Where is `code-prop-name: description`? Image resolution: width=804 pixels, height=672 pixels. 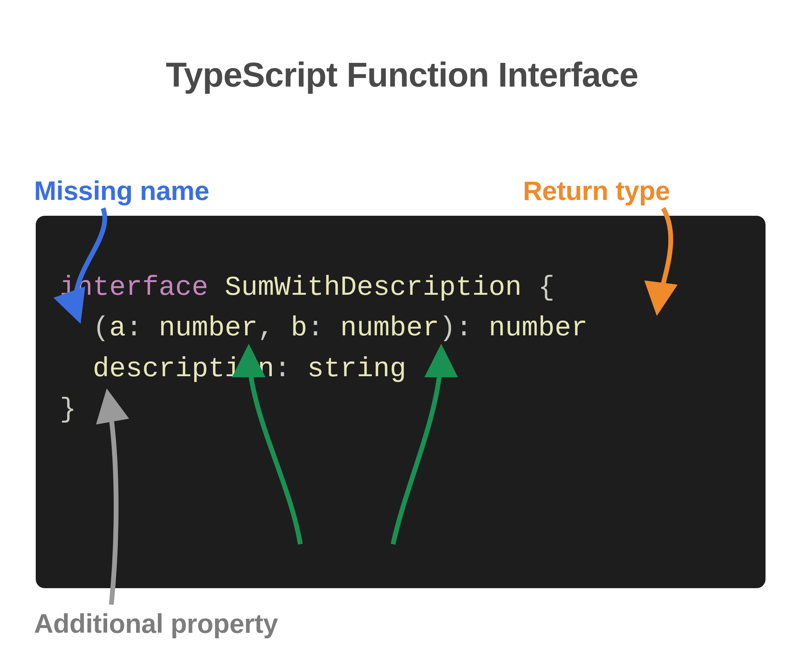 code-prop-name: description is located at coordinates (183, 369).